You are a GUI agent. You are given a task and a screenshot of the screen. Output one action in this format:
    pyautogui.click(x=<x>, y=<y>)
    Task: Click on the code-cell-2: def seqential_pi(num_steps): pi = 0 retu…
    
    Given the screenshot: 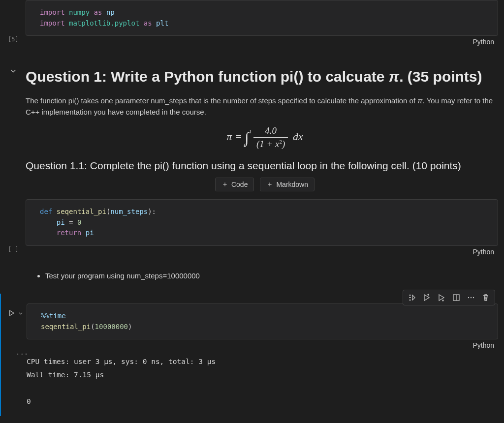 What is the action you would take?
    pyautogui.click(x=252, y=227)
    